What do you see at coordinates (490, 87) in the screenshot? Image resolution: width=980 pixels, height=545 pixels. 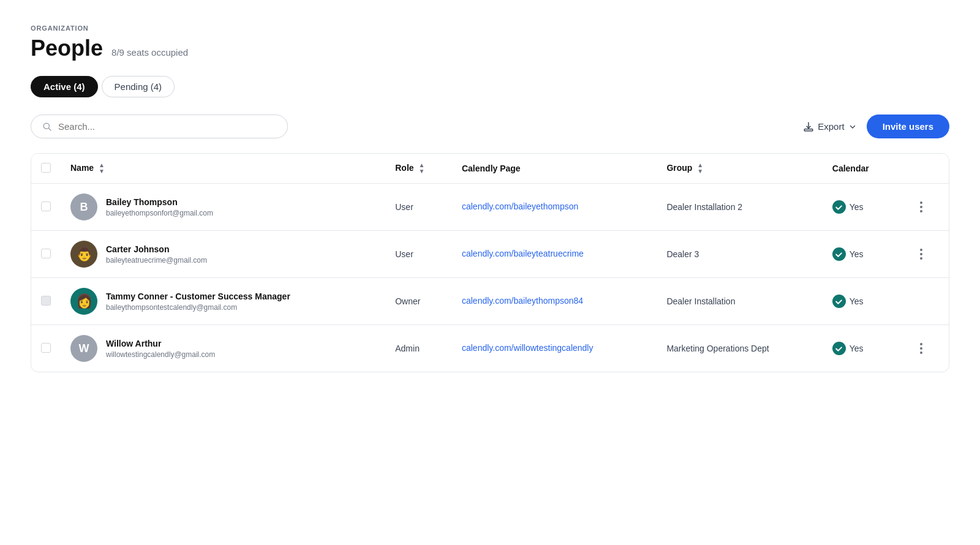 I see `tabs-row: Active (4) Pending (4)` at bounding box center [490, 87].